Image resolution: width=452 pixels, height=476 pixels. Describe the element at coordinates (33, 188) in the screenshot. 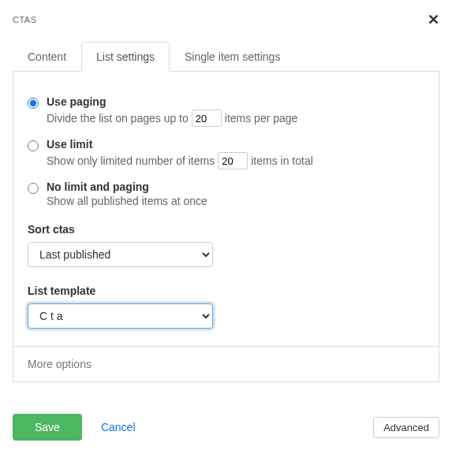

I see `no-limit-radio` at that location.